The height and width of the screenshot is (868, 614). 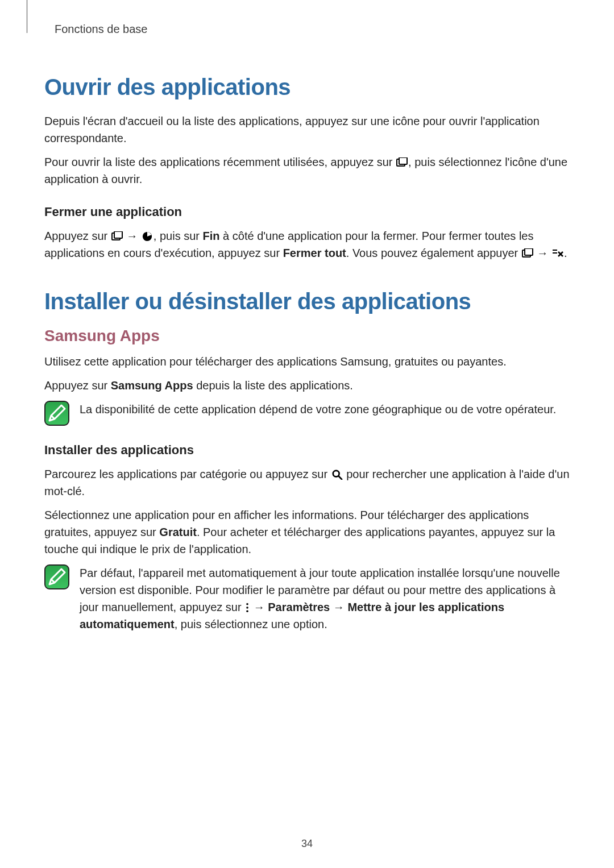 What do you see at coordinates (247, 608) in the screenshot?
I see `menu-dots-icon` at bounding box center [247, 608].